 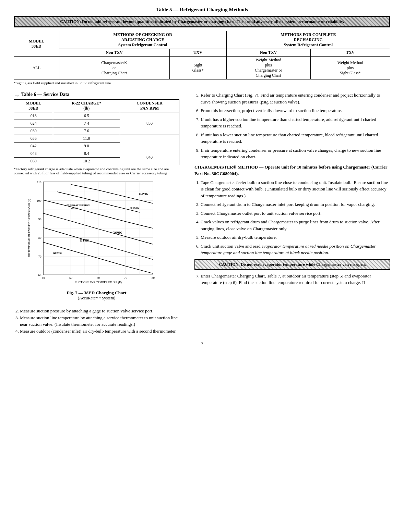 I want to click on step-8: If unit has a lower suction line tempera…, so click(x=296, y=138).